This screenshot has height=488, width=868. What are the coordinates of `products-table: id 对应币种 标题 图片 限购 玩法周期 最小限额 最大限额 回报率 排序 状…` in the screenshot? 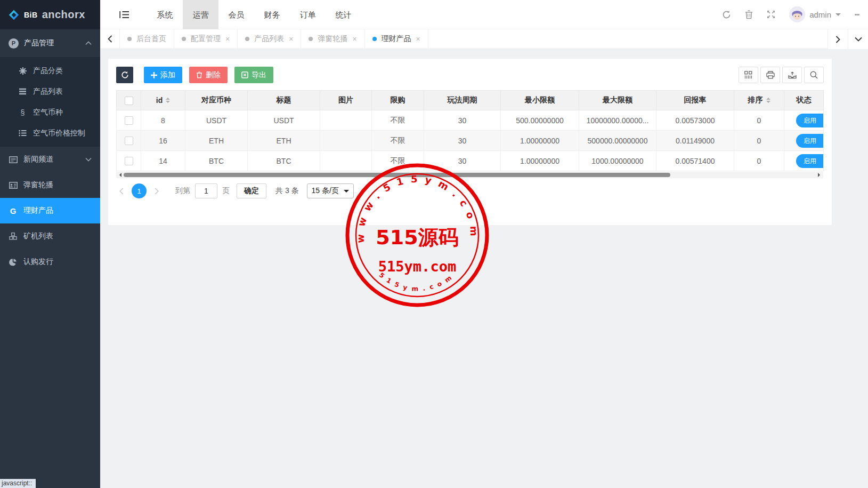 It's located at (470, 131).